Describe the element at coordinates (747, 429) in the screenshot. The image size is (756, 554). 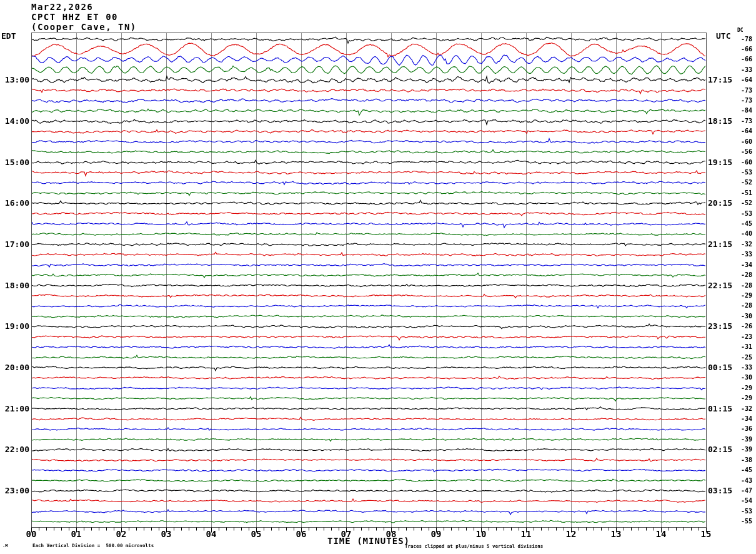
I see `dc-value: -36` at that location.